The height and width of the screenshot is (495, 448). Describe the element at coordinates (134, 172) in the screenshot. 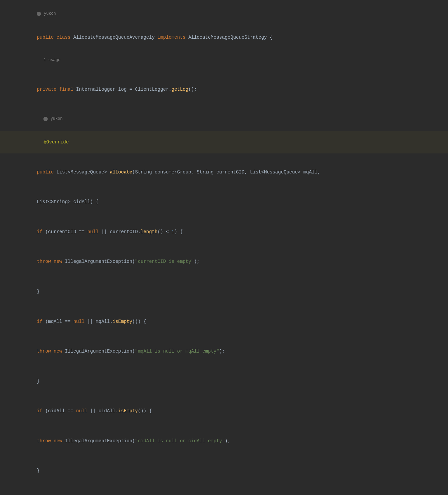

I see `paren-open: (` at that location.